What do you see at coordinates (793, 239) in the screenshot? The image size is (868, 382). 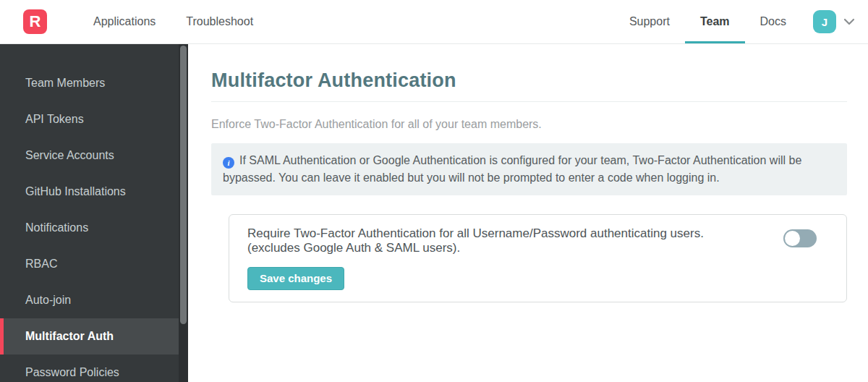 I see `toggle-knob` at bounding box center [793, 239].